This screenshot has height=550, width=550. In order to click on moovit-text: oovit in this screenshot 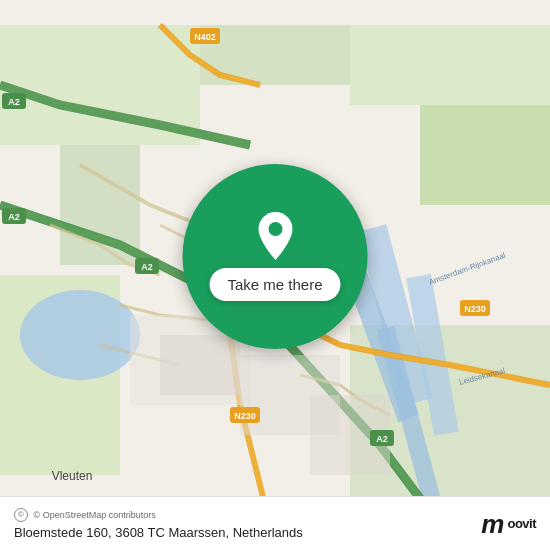, I will do `click(522, 524)`.